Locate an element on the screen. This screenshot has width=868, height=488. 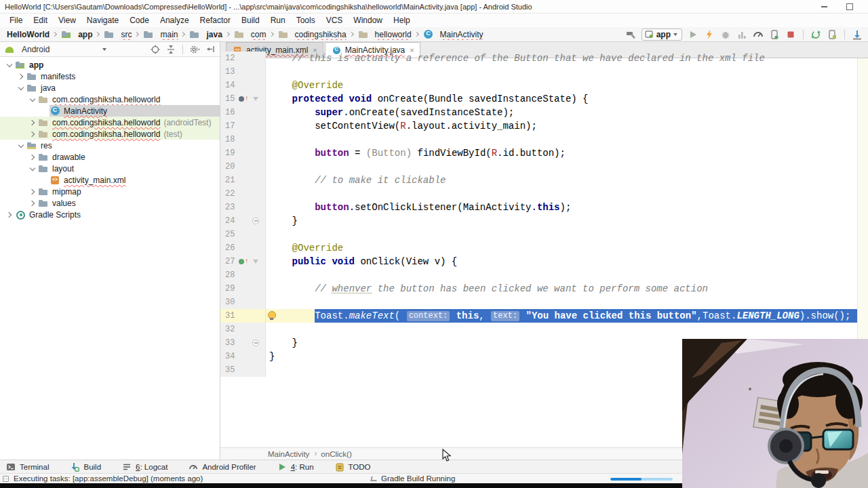
tree-item-com-codingshiksha-helloworld: com.codingshiksha.helloworld(test) is located at coordinates (110, 134).